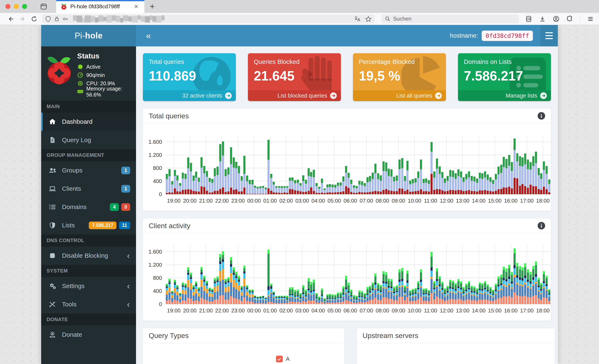 Image resolution: width=599 pixels, height=364 pixels. What do you see at coordinates (8, 6) in the screenshot?
I see `close-window-button` at bounding box center [8, 6].